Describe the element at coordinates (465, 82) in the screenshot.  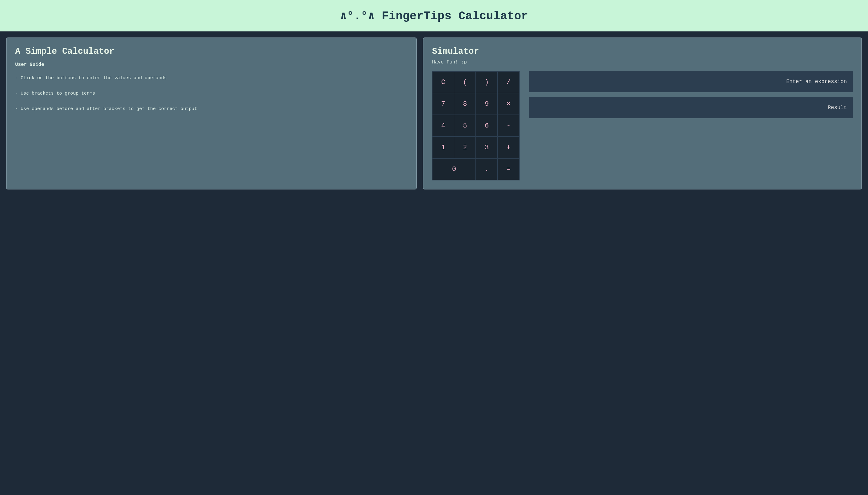
I see `key-open-paren: (` at that location.